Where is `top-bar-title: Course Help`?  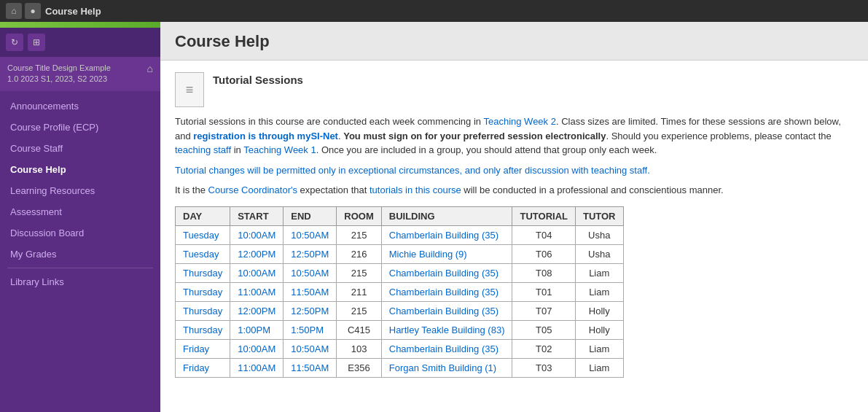 top-bar-title: Course Help is located at coordinates (73, 12).